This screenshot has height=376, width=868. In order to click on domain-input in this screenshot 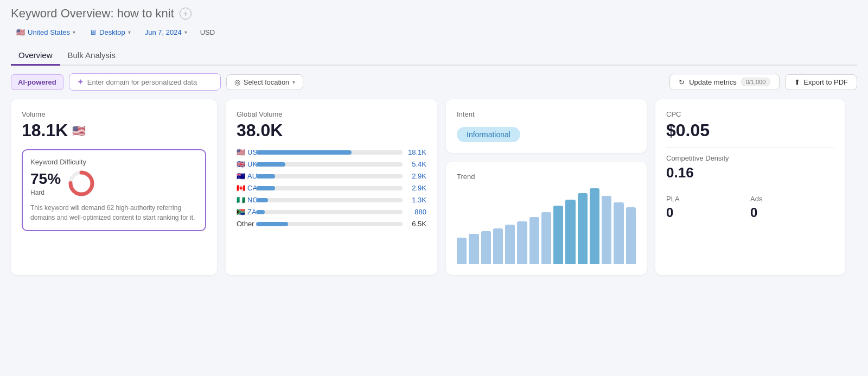, I will do `click(150, 82)`.